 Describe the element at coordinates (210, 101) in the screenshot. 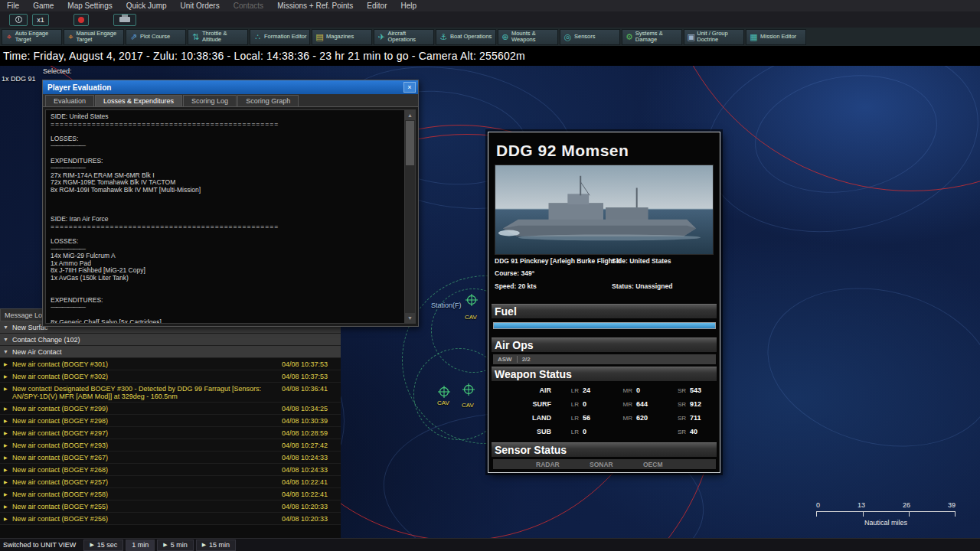

I see `evaluation-tab: Scoring Log` at that location.